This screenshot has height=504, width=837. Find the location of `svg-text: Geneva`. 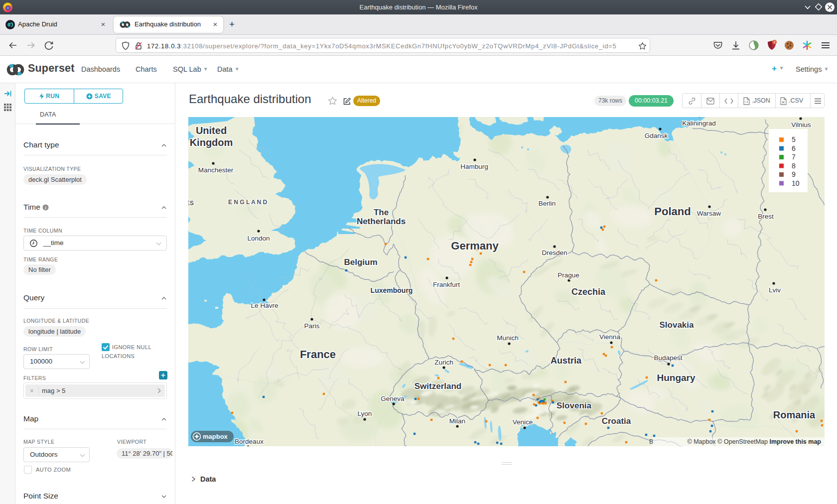

svg-text: Geneva is located at coordinates (393, 398).